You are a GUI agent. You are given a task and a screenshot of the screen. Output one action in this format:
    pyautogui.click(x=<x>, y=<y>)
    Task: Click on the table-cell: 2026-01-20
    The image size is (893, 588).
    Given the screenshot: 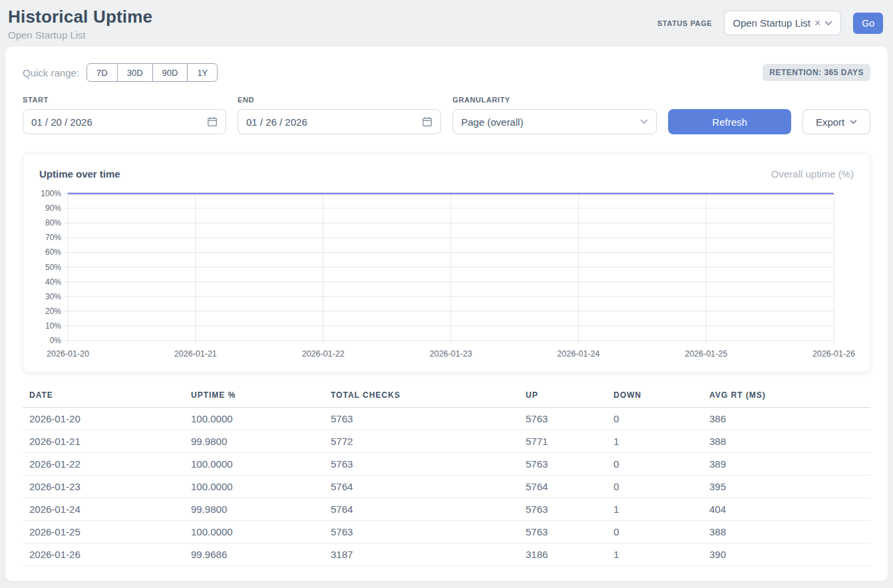 What is the action you would take?
    pyautogui.click(x=104, y=419)
    